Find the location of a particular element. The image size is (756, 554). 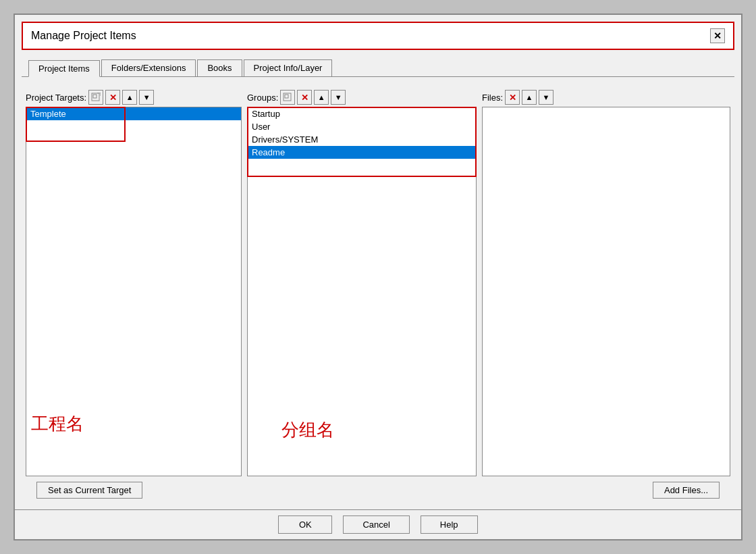

groups-toolbar: Groups: ✕ ▲ ▼ is located at coordinates (362, 97).